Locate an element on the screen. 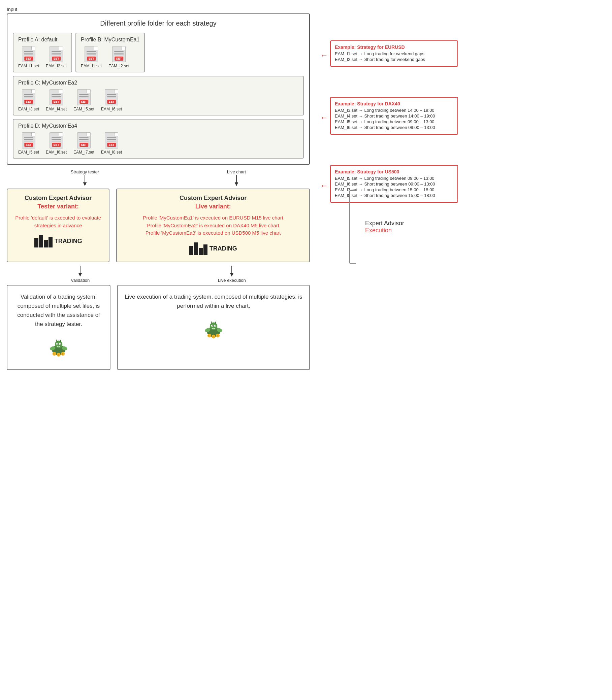 The width and height of the screenshot is (612, 700). mt-icon-live: $ $ $ is located at coordinates (214, 329).